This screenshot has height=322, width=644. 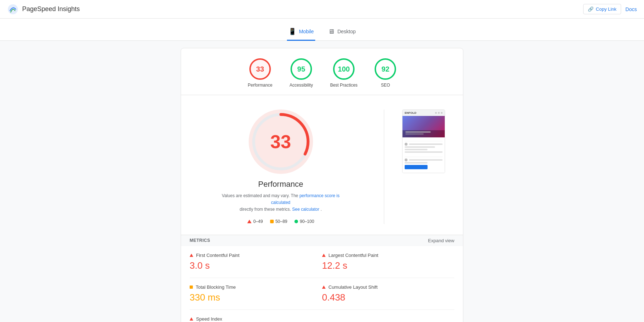 I want to click on metric-cls-value: 0.438, so click(x=388, y=298).